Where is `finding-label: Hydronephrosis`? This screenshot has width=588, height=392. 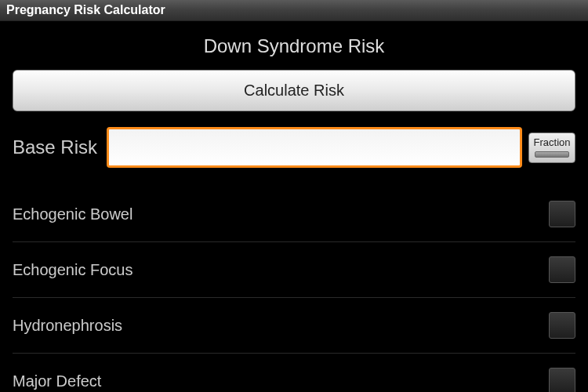 finding-label: Hydronephrosis is located at coordinates (67, 326).